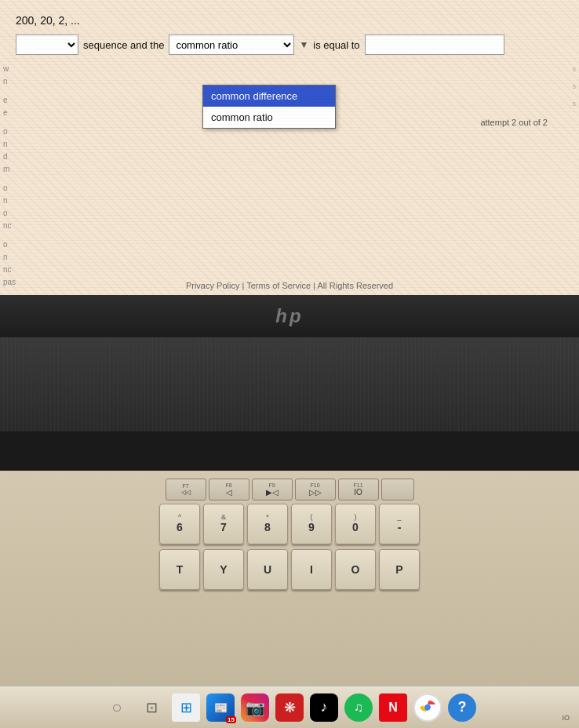 The image size is (579, 728). What do you see at coordinates (355, 524) in the screenshot?
I see `key-0: ) 0` at bounding box center [355, 524].